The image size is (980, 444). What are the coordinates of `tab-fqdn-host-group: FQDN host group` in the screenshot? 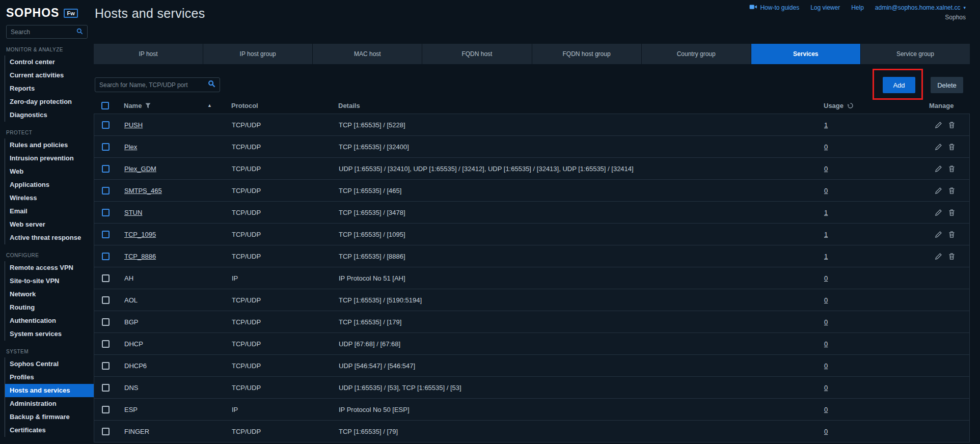 It's located at (587, 54).